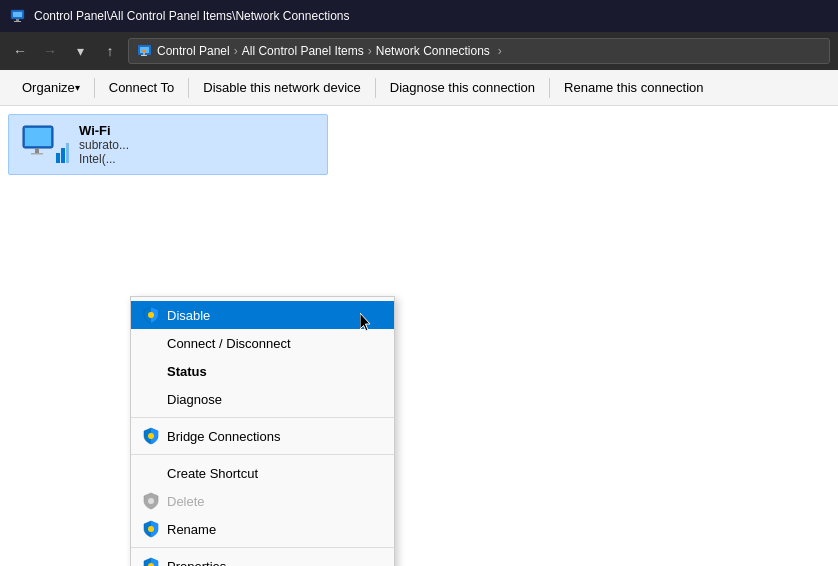 Image resolution: width=838 pixels, height=566 pixels. What do you see at coordinates (479, 51) in the screenshot?
I see `address-path: Control Panel › All Control Panel Items …` at bounding box center [479, 51].